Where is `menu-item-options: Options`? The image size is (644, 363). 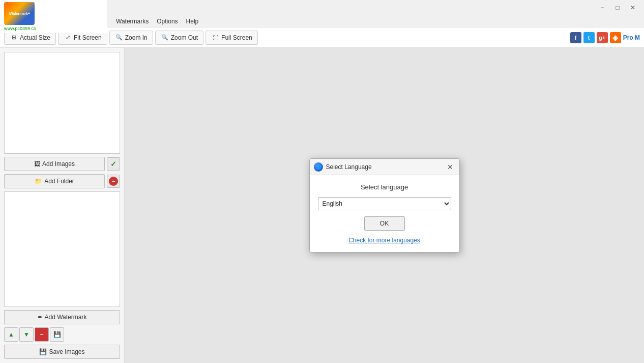
menu-item-options: Options is located at coordinates (167, 21).